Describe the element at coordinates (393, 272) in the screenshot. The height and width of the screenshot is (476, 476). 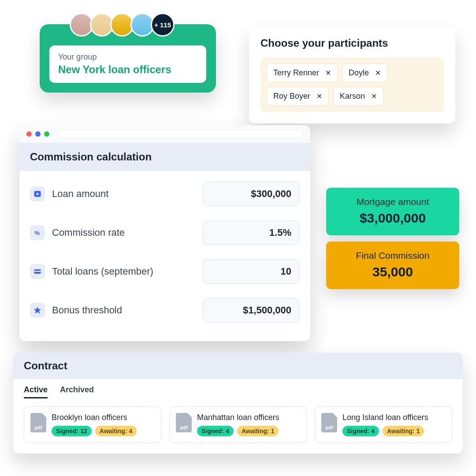
I see `commission-value: 35,000` at that location.